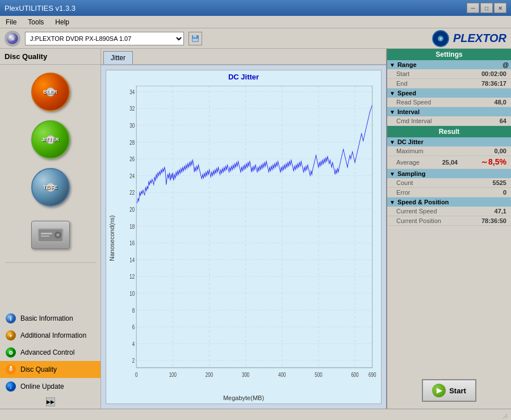  What do you see at coordinates (449, 74) in the screenshot?
I see `range-start-row: Start 00:02:00` at bounding box center [449, 74].